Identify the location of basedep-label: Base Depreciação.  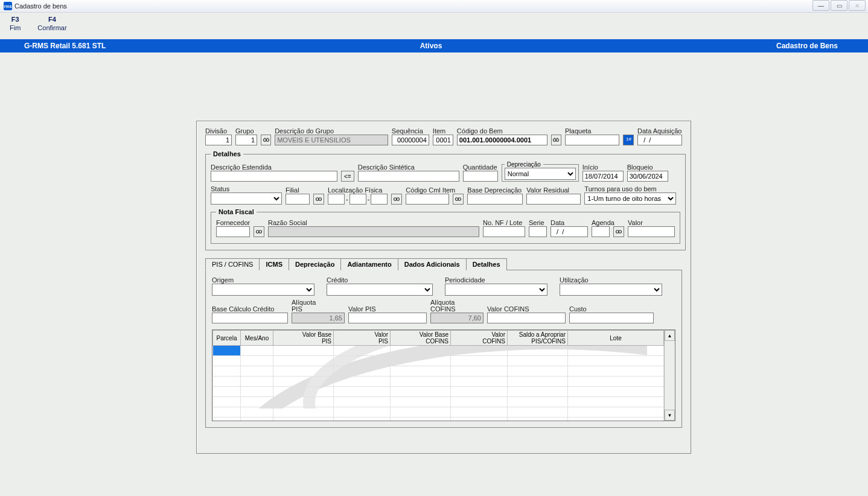
(495, 190).